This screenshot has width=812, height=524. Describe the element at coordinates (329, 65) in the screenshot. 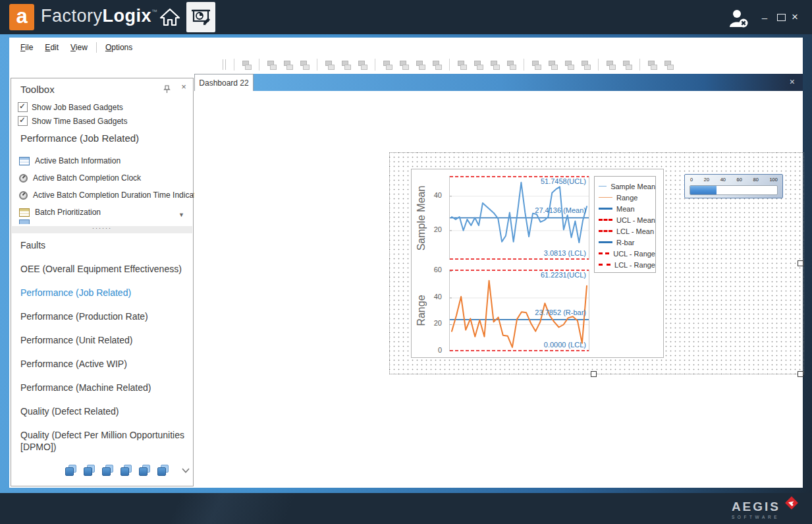

I see `align-top-icon` at that location.